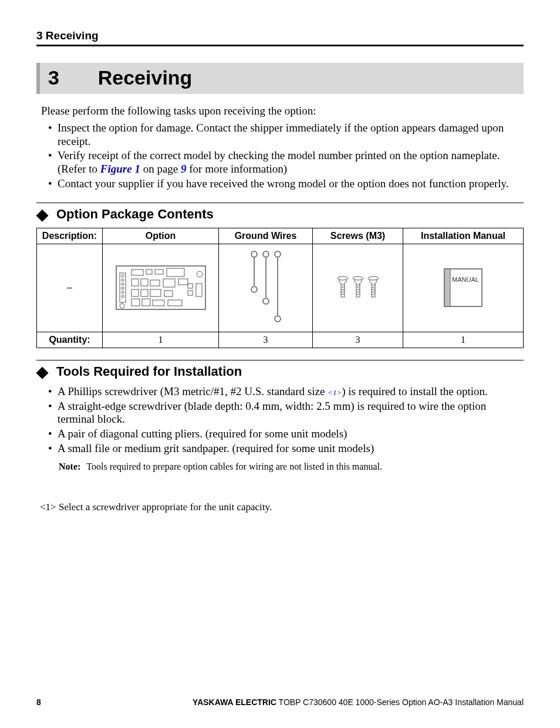 This screenshot has width=560, height=728. I want to click on text: on page, so click(161, 169).